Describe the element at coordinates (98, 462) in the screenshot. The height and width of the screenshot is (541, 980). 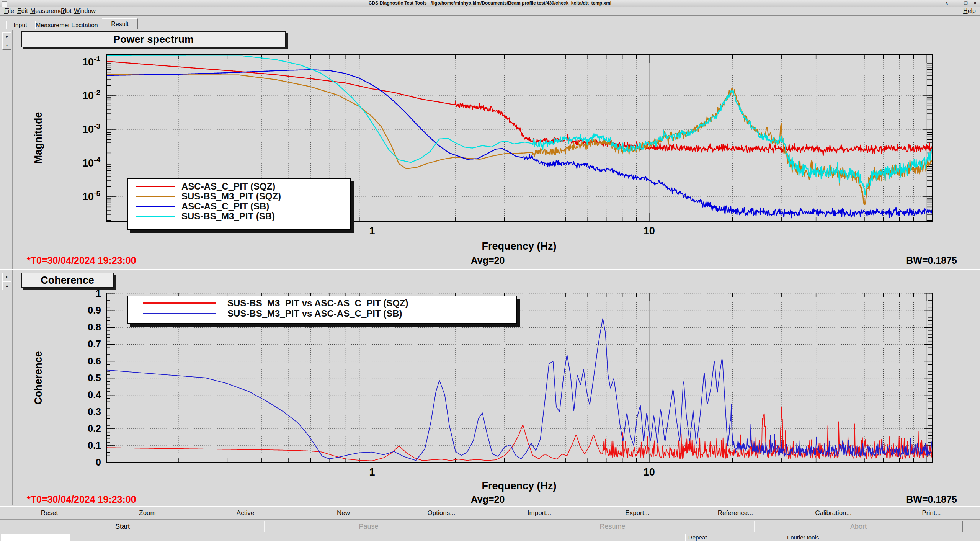
I see `svg-text: 0` at that location.